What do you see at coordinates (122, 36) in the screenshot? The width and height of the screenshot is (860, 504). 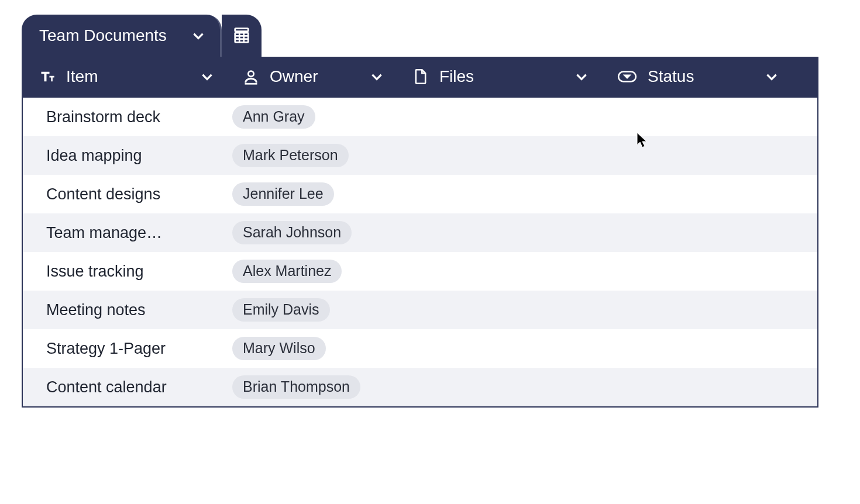 I see `tab-team-documents: Team Documents` at bounding box center [122, 36].